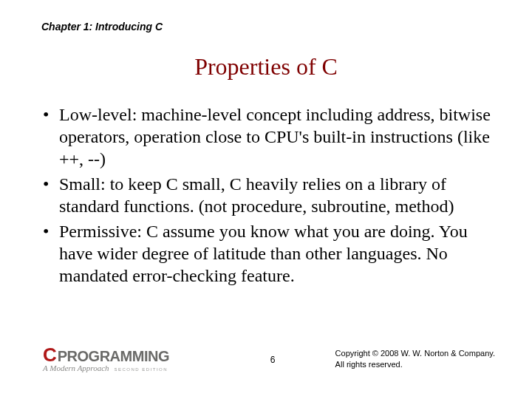 Image resolution: width=532 pixels, height=399 pixels. I want to click on copyright: Copyright © 2008 W. W. Norton & Company.…, so click(415, 359).